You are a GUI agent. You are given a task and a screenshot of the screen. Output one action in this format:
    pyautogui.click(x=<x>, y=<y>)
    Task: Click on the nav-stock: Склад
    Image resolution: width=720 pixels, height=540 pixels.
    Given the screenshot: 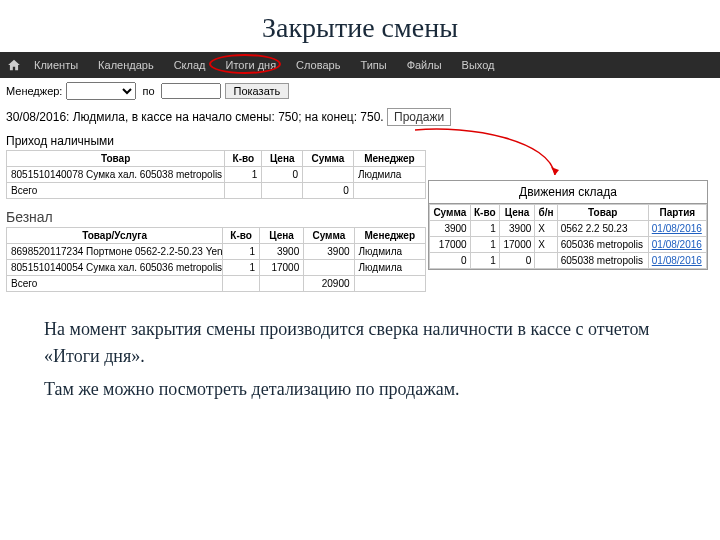 What is the action you would take?
    pyautogui.click(x=190, y=65)
    